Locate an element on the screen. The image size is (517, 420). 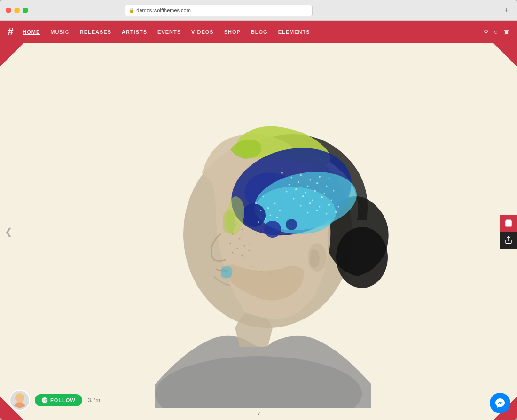
ssl-lock-icon: 🔒 is located at coordinates (132, 10).